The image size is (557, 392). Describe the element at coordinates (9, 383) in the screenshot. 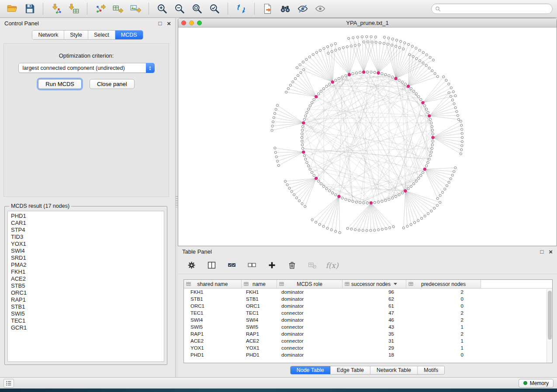

I see `task-history-button` at that location.